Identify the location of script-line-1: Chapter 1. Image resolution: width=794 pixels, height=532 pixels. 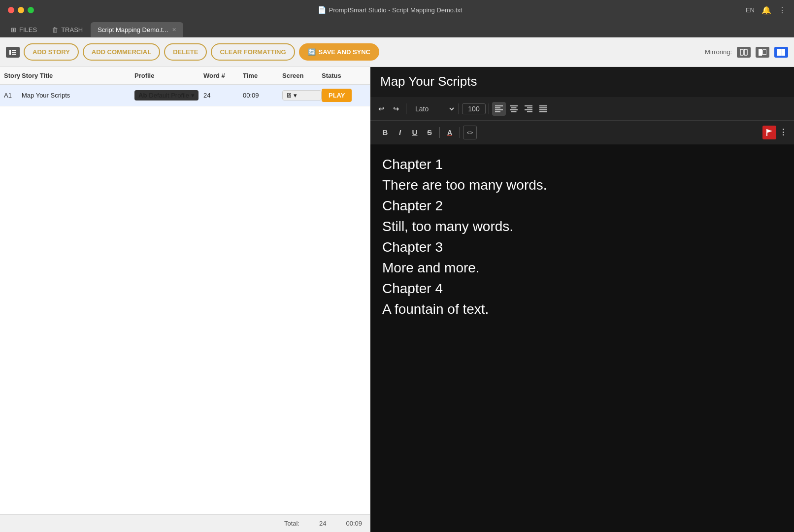
(582, 165).